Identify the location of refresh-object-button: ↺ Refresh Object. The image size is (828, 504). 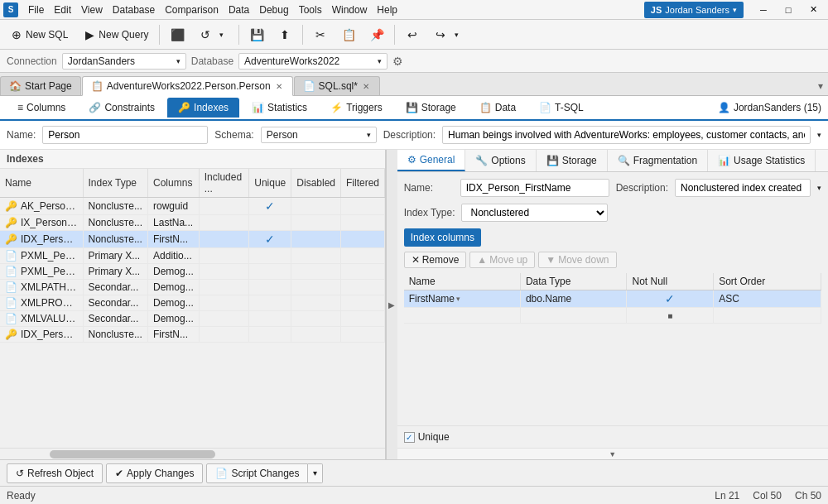
(55, 473).